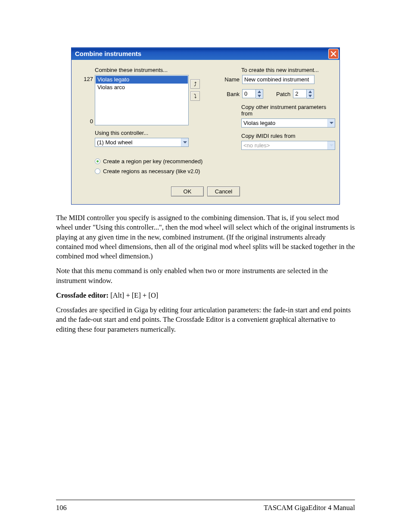 The image size is (411, 532). I want to click on move-down-button: ⤵, so click(195, 96).